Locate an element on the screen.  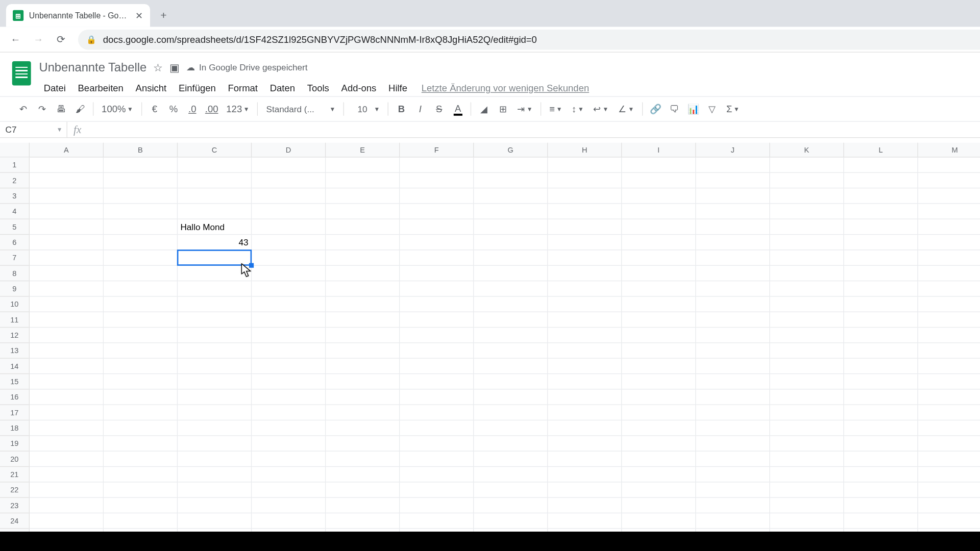
cell-E14 is located at coordinates (362, 366).